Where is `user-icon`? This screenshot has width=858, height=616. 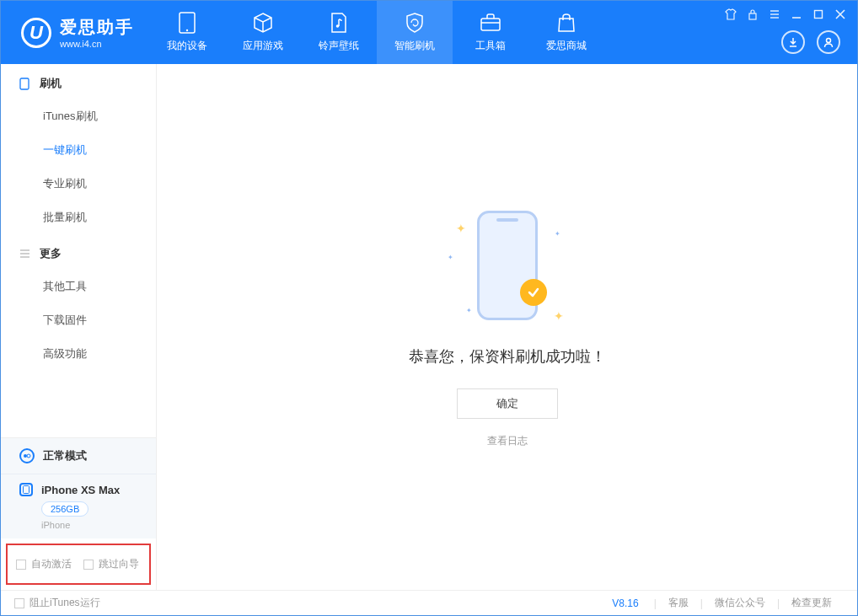 user-icon is located at coordinates (829, 42).